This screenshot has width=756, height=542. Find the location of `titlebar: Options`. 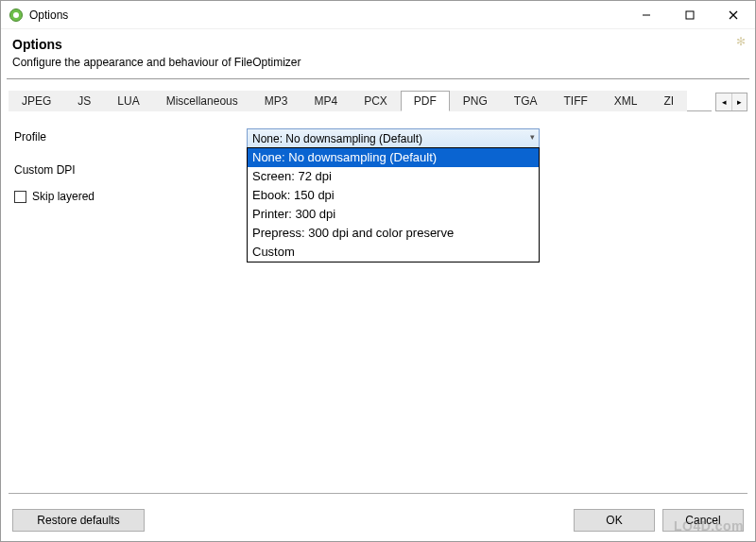

titlebar: Options is located at coordinates (378, 15).